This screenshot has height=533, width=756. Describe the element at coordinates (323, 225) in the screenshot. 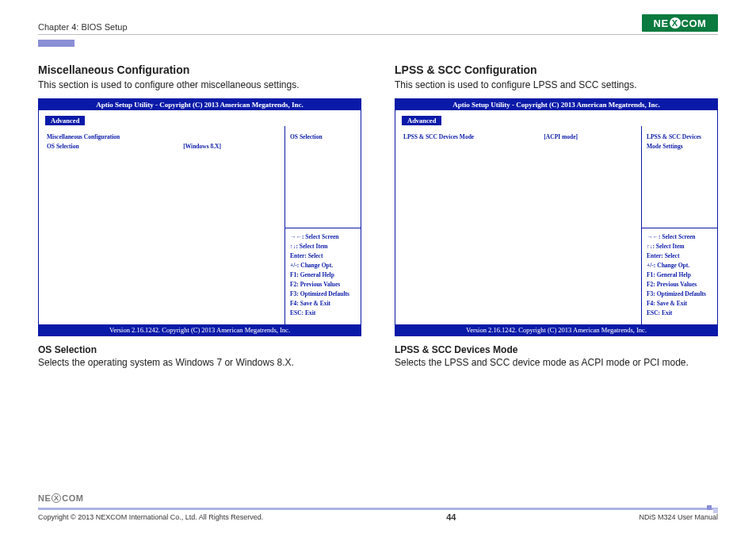

I see `bios-side-panel: OS Selection →←: Select Screen ↑↓: Selec…` at that location.